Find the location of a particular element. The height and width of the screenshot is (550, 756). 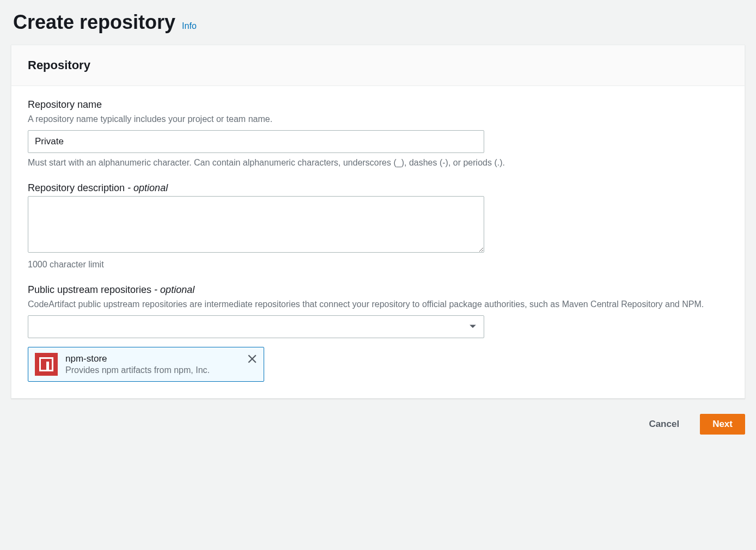

close-icon is located at coordinates (252, 359).